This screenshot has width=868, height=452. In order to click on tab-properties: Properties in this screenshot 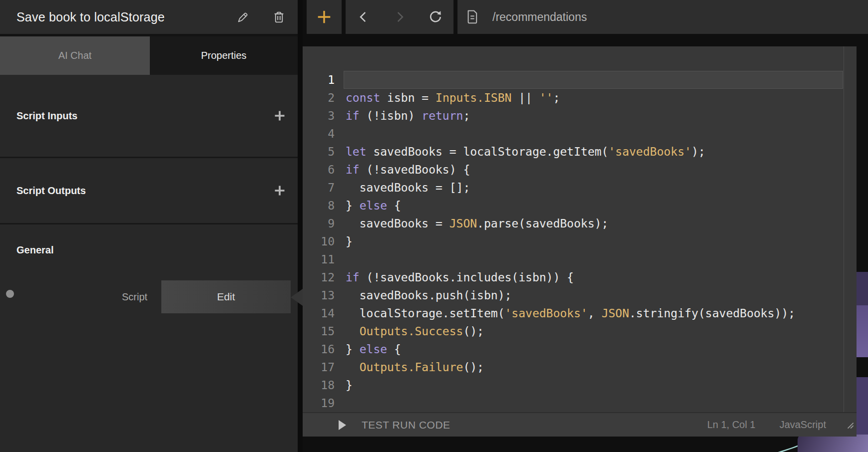, I will do `click(224, 56)`.